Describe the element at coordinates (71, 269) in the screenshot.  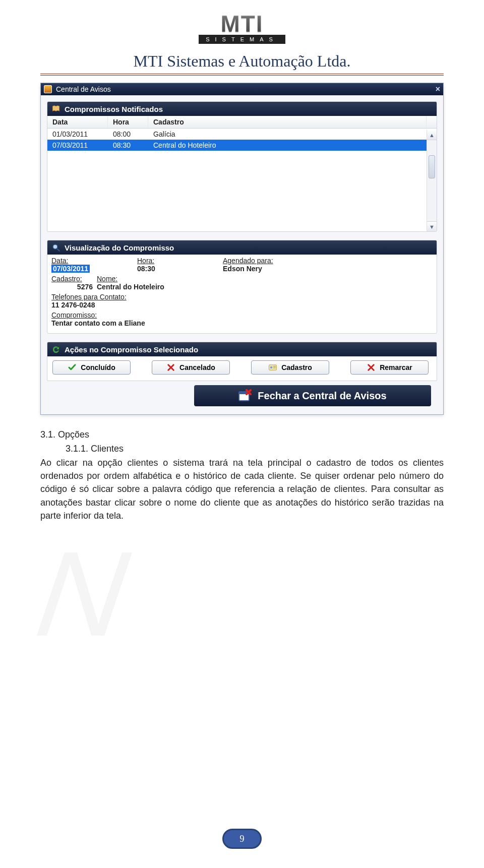
I see `value-data: 07/03/2011` at that location.